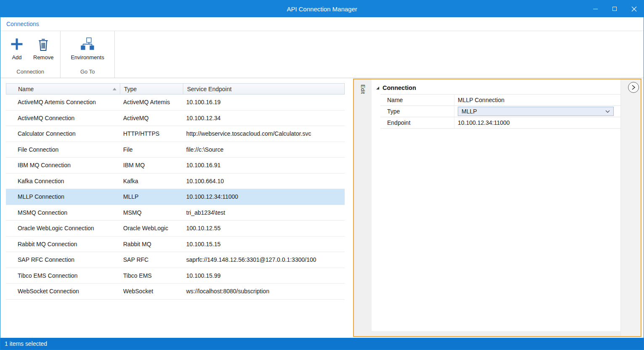 The image size is (644, 350). I want to click on table-row: ActiveMQ Artemis ConnectionActiveMQ Arte…, so click(175, 103).